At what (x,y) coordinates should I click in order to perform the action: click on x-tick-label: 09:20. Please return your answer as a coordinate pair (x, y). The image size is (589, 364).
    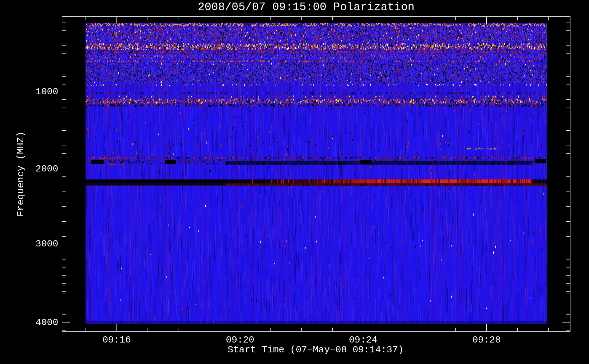
    Looking at the image, I should click on (240, 340).